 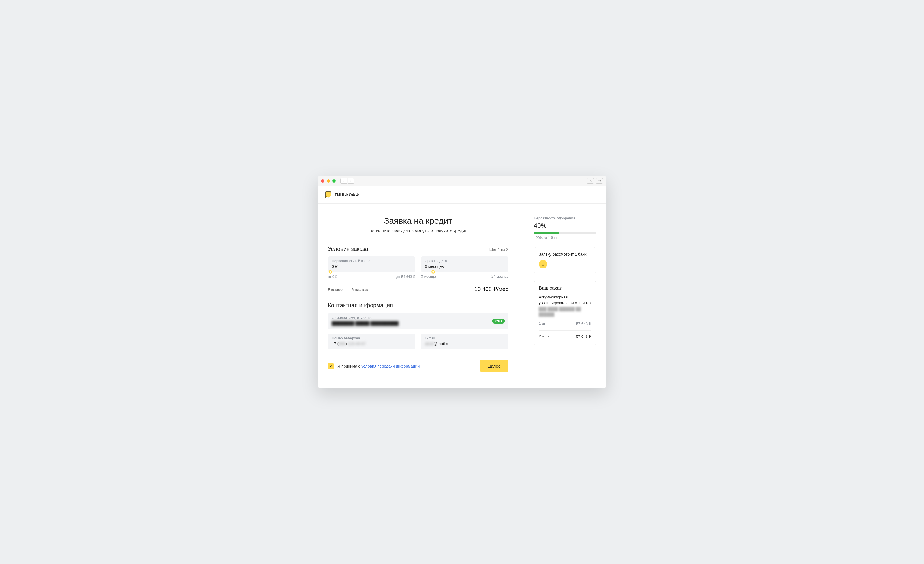 What do you see at coordinates (494, 366) in the screenshot?
I see `next-button: Далее` at bounding box center [494, 366].